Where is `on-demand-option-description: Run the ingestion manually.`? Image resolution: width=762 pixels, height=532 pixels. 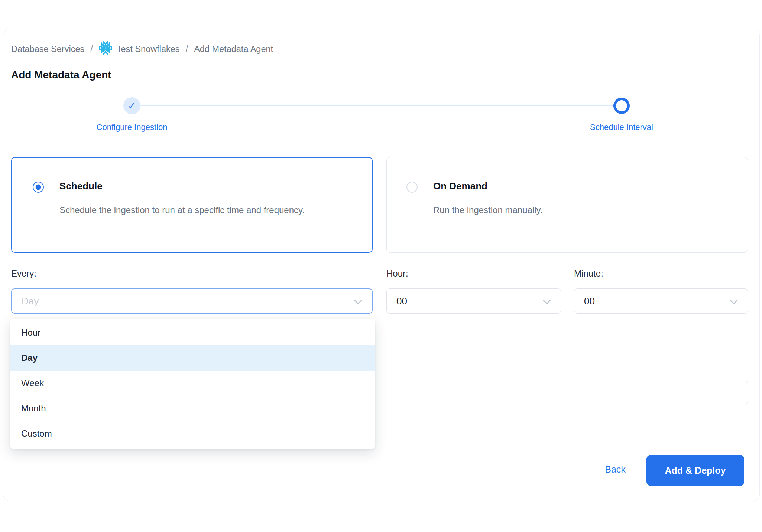
on-demand-option-description: Run the ingestion manually. is located at coordinates (574, 210).